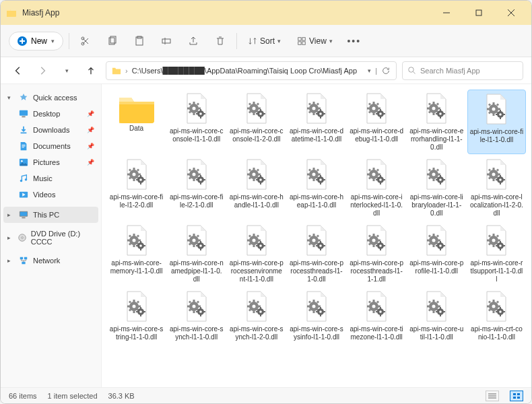 Image resolution: width=532 pixels, height=404 pixels. What do you see at coordinates (51, 178) in the screenshot?
I see `sidebar-music: Music` at bounding box center [51, 178].